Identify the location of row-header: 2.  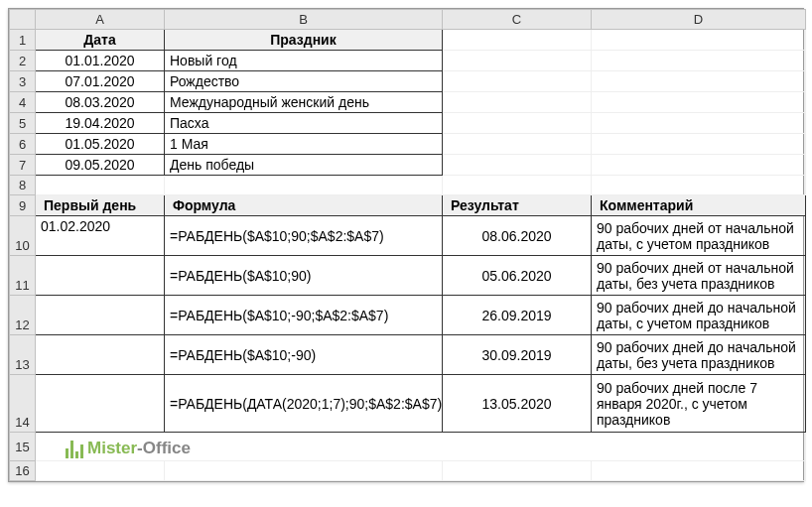
(23, 62).